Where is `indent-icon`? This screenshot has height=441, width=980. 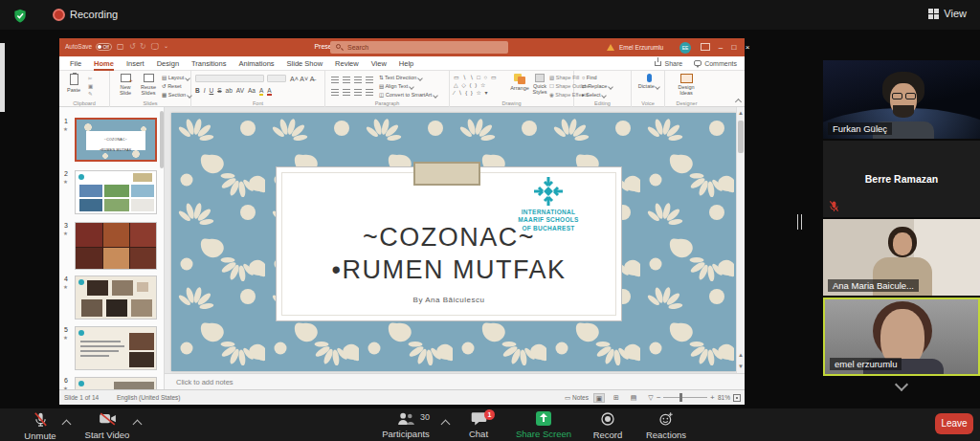 indent-icon is located at coordinates (358, 80).